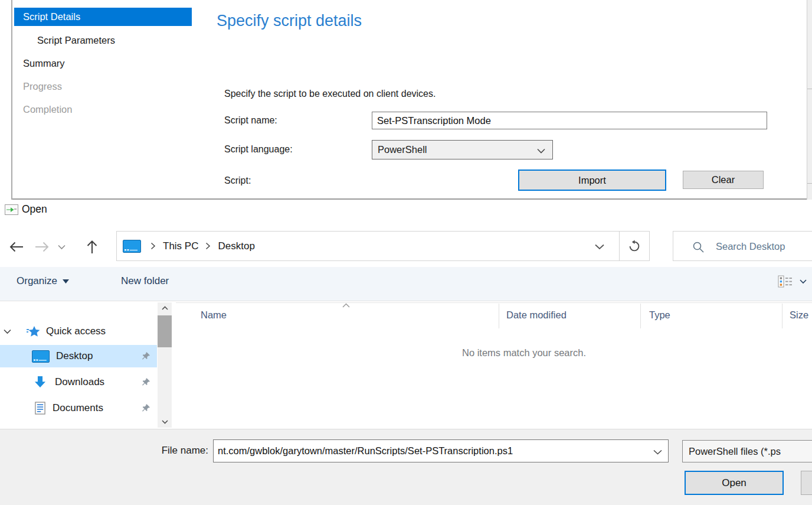  I want to click on wizard-nav-script-parameters: Script Parameters, so click(103, 40).